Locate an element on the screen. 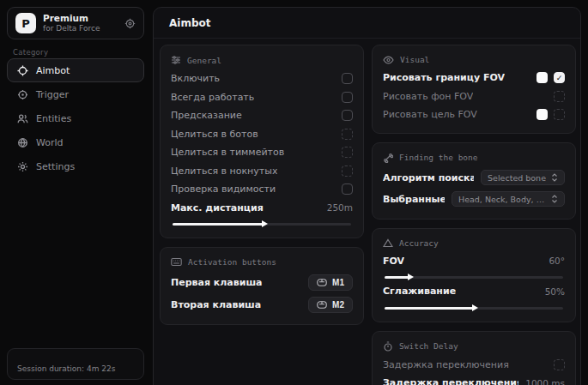 Image resolution: width=588 pixels, height=385 pixels. sidebar-item-entities: Entities is located at coordinates (76, 118).